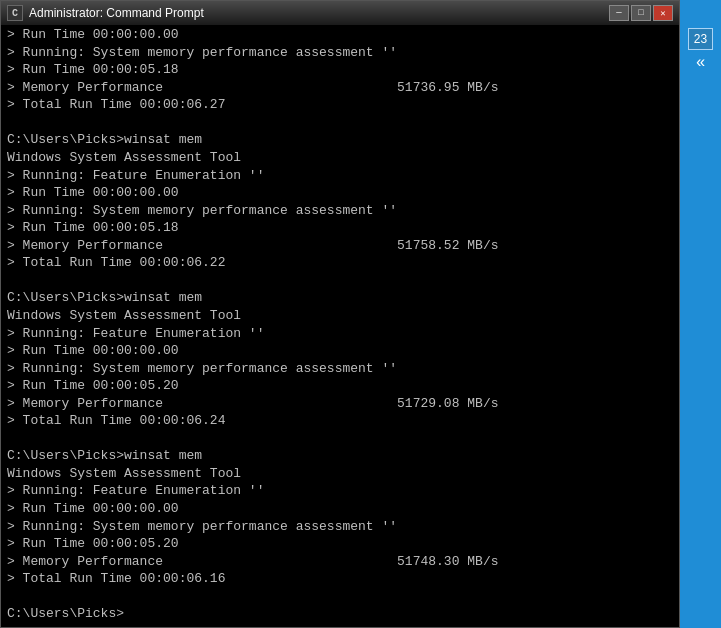  Describe the element at coordinates (619, 13) in the screenshot. I see `minimize-button: ─` at that location.